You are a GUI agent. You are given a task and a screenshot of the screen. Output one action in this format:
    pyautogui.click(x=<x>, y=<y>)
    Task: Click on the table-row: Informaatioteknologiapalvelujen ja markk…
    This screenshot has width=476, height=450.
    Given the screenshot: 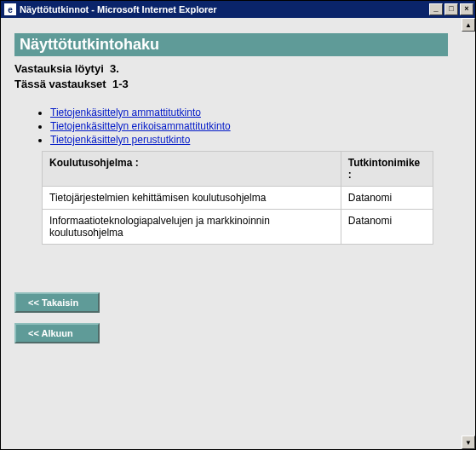 What is the action you would take?
    pyautogui.click(x=238, y=227)
    